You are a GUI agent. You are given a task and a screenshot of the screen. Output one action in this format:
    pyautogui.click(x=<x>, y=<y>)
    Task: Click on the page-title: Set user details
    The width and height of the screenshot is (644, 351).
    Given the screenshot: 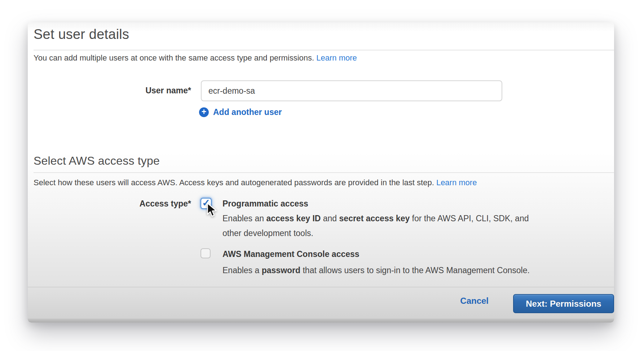 What is the action you would take?
    pyautogui.click(x=81, y=35)
    